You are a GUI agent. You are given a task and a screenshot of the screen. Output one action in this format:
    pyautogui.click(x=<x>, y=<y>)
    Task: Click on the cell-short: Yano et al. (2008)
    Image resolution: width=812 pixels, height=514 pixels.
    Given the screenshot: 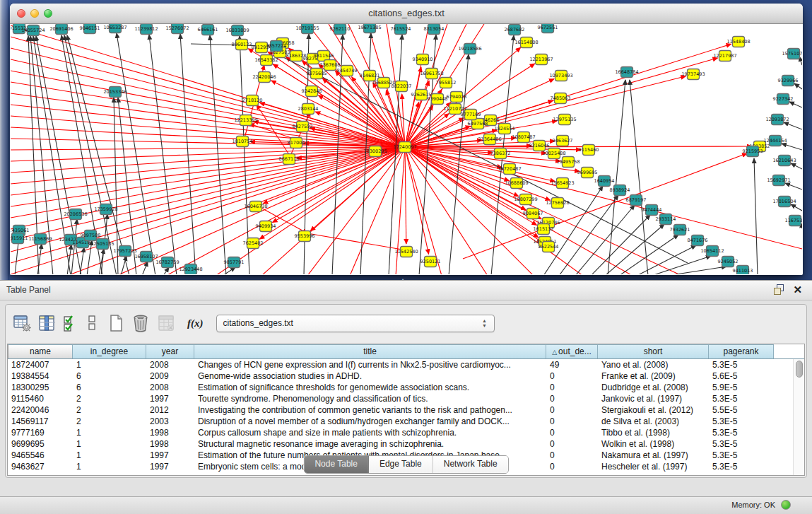 What is the action you would take?
    pyautogui.click(x=653, y=365)
    